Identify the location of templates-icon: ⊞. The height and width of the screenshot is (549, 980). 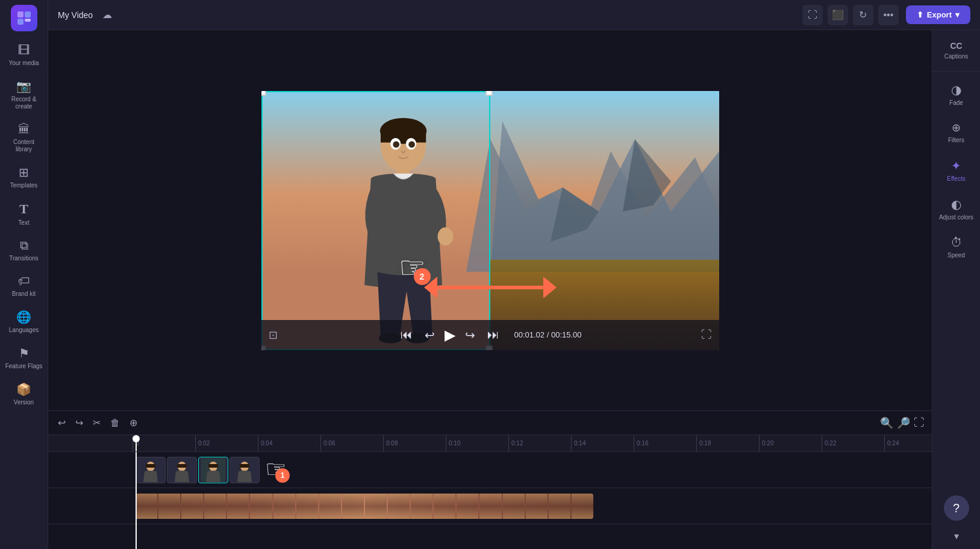
(24, 172).